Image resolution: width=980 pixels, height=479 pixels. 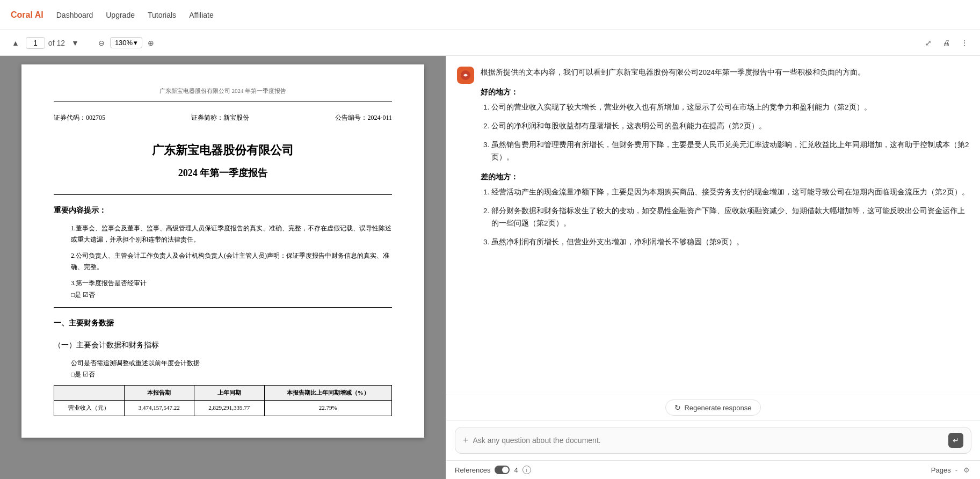 I want to click on pdf-table-note: 公司是否需追溯调整或重述以前年度会计数据 □是 ☑否, so click(x=231, y=369).